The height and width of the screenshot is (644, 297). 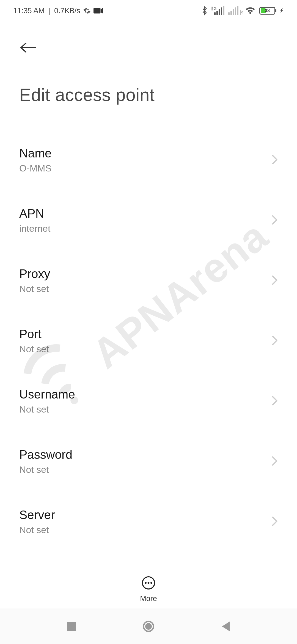 What do you see at coordinates (35, 228) in the screenshot?
I see `setting-value: internet` at bounding box center [35, 228].